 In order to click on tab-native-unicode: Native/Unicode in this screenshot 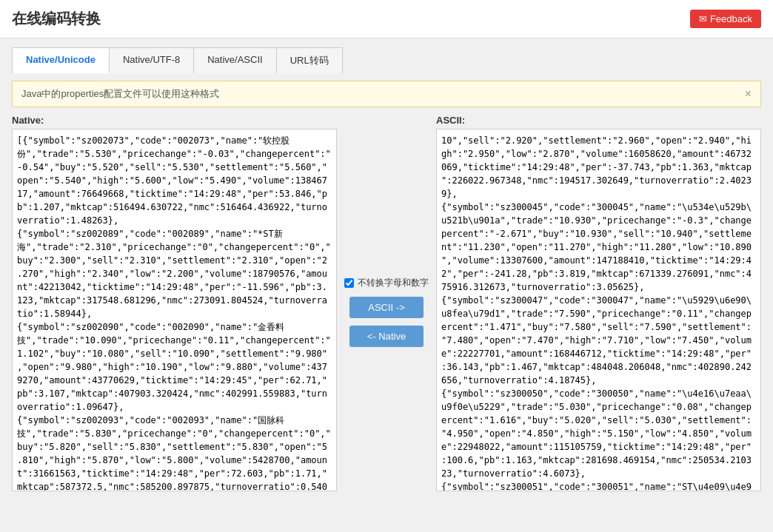, I will do `click(61, 61)`.